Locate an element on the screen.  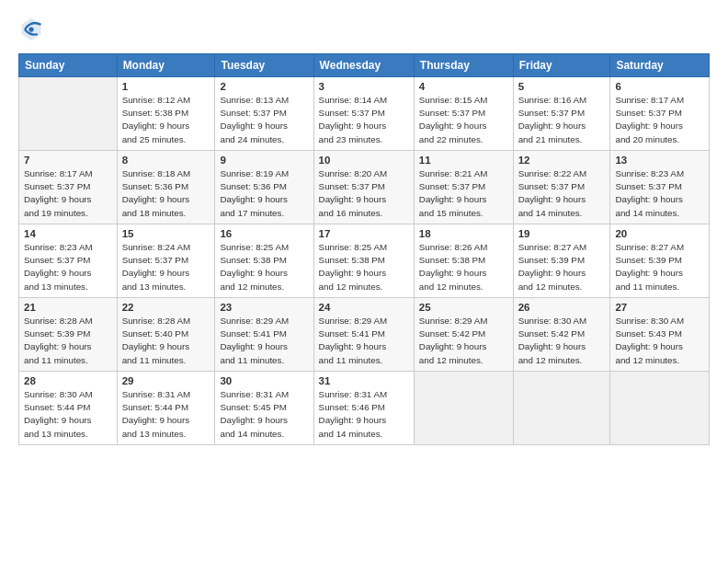
calendar-cell: 4Sunrise: 8:15 AMSunset: 5:37 PMDaylight… is located at coordinates (463, 114).